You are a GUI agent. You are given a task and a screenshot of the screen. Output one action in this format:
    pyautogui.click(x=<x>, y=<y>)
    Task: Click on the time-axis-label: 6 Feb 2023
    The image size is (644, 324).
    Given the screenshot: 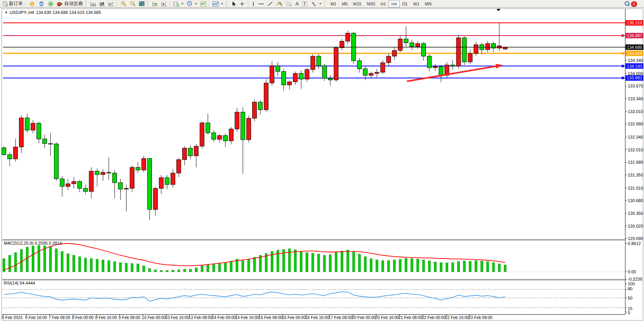 What is the action you would take?
    pyautogui.click(x=12, y=317)
    